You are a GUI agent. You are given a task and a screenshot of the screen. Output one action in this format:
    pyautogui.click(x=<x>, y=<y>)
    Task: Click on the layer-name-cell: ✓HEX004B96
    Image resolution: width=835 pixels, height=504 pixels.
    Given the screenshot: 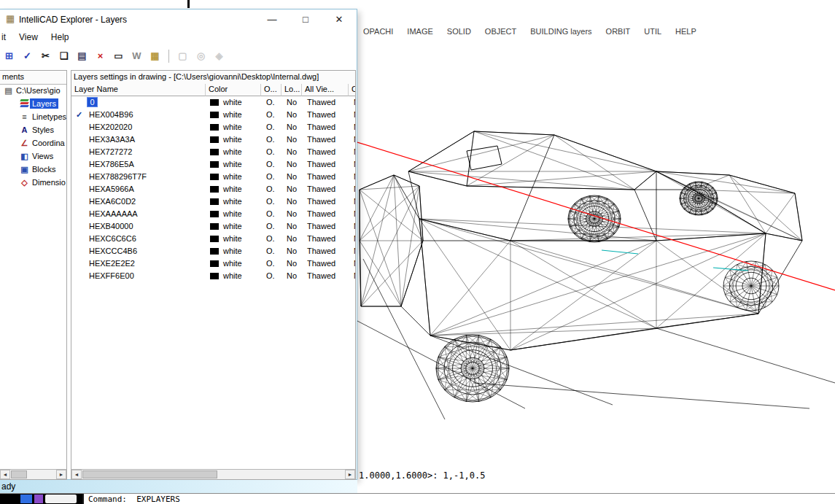 What is the action you would take?
    pyautogui.click(x=139, y=115)
    